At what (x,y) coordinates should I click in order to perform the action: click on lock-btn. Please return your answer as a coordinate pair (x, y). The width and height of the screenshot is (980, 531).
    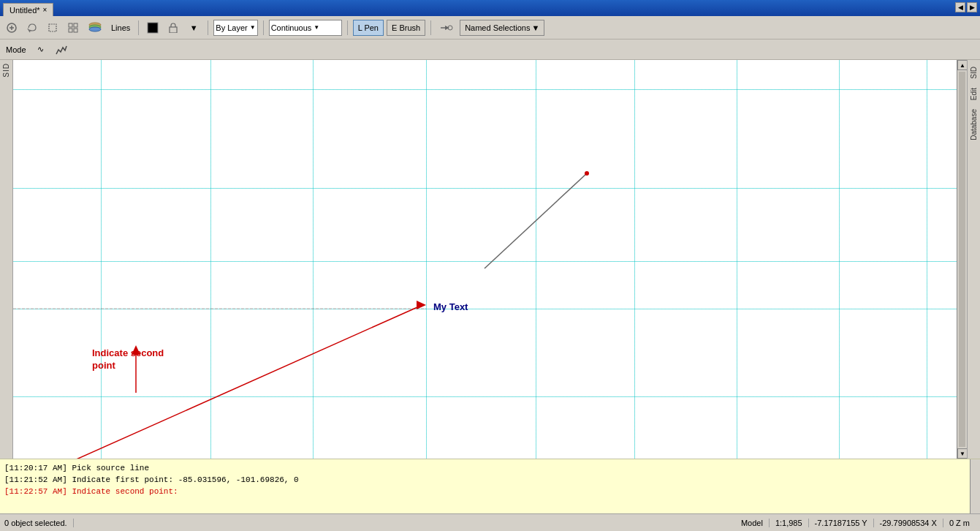
    Looking at the image, I should click on (173, 28).